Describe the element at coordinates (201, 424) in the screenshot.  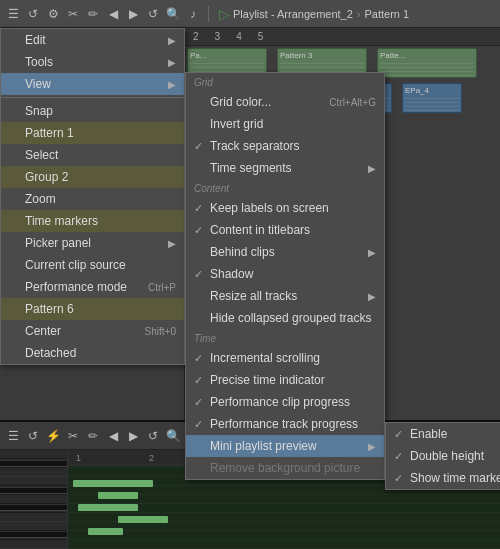
I see `check-ptp: ✓` at that location.